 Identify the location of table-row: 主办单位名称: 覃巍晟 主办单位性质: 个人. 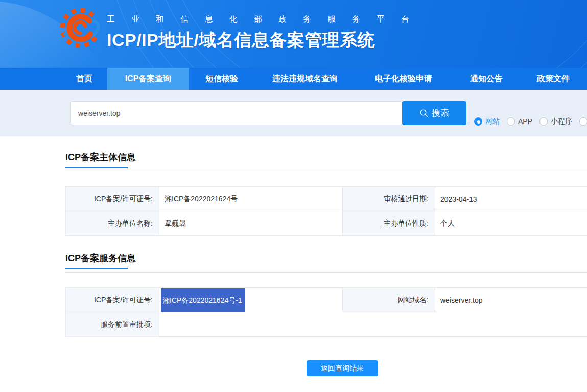
(326, 224).